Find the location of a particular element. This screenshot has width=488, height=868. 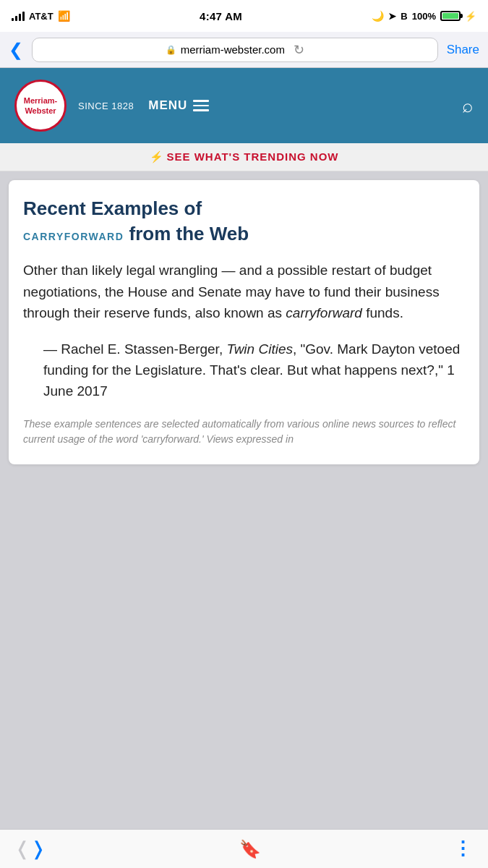

signal-bars is located at coordinates (18, 16).